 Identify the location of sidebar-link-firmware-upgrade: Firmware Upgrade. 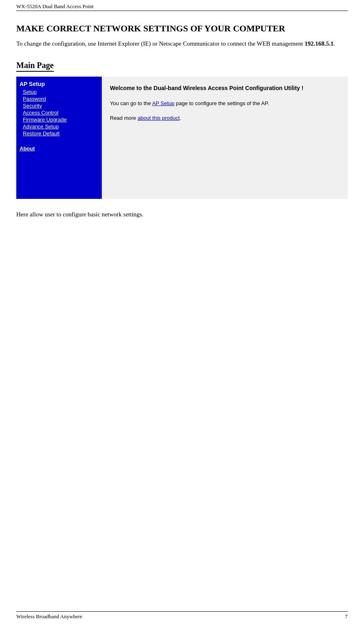
(61, 120).